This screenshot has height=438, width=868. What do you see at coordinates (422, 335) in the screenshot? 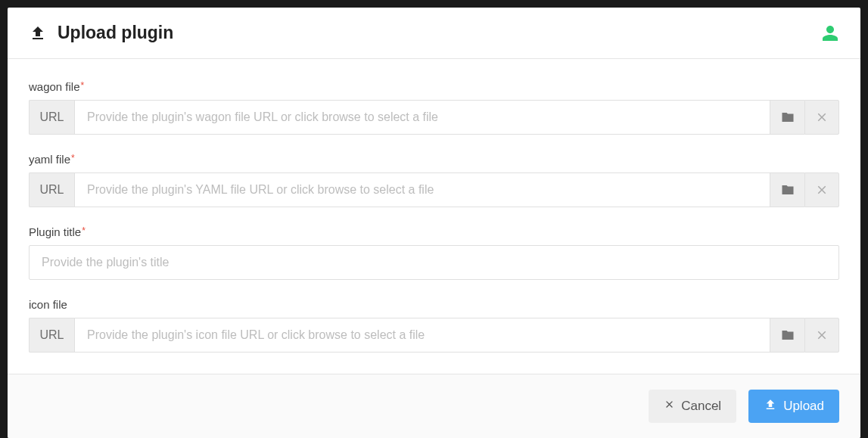
I see `icon-file-input` at bounding box center [422, 335].